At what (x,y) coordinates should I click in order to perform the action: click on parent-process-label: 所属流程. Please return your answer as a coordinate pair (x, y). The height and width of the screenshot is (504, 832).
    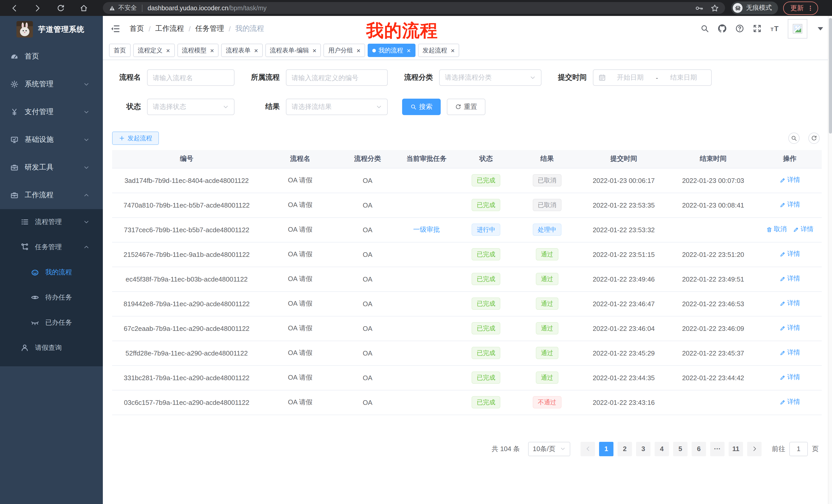
    Looking at the image, I should click on (265, 78).